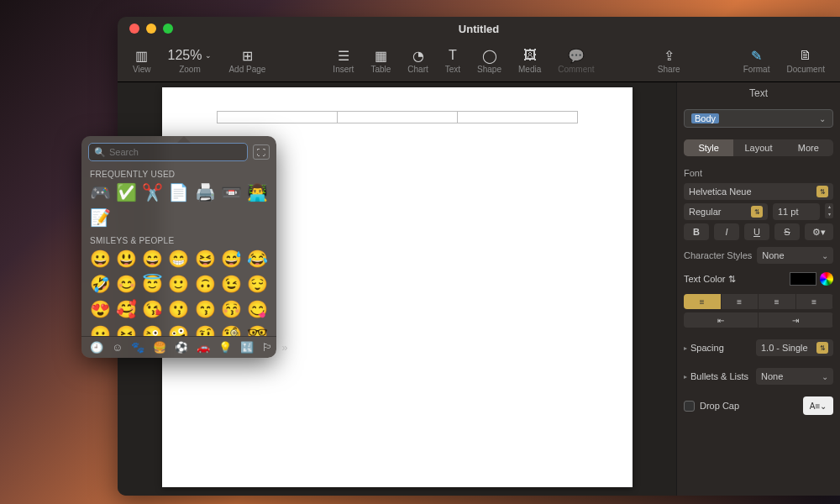 The image size is (840, 504). Describe the element at coordinates (489, 60) in the screenshot. I see `shape-button: ◯ Shape` at that location.